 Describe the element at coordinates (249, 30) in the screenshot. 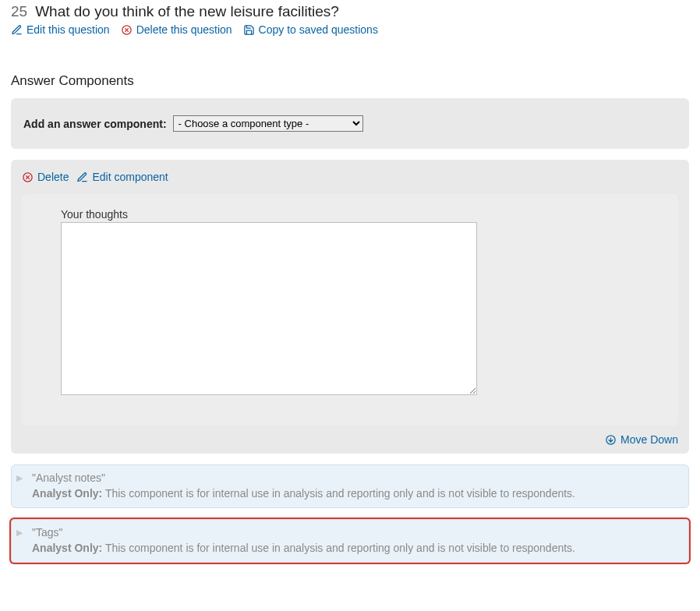

I see `save-icon` at that location.